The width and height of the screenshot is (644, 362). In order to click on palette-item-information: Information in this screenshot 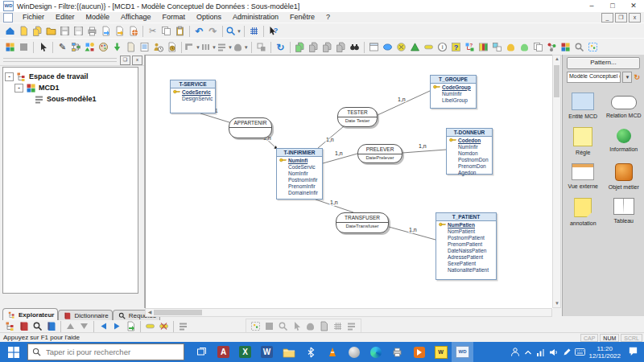, I will do `click(624, 142)`.